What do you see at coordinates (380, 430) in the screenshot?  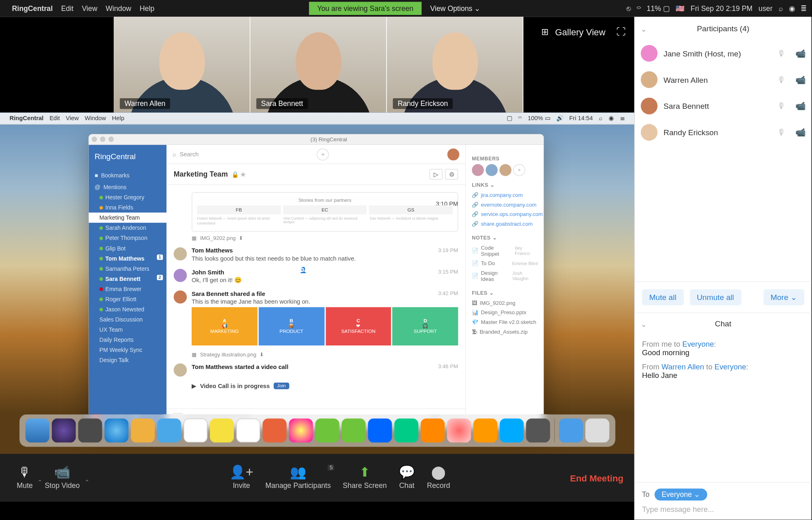 I see `dock-pages` at bounding box center [380, 430].